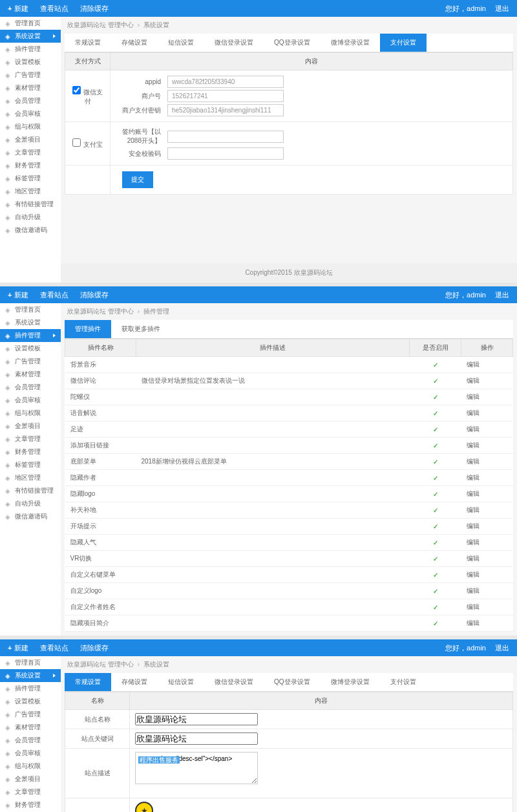  Describe the element at coordinates (226, 81) in the screenshot. I see `appid-input` at that location.